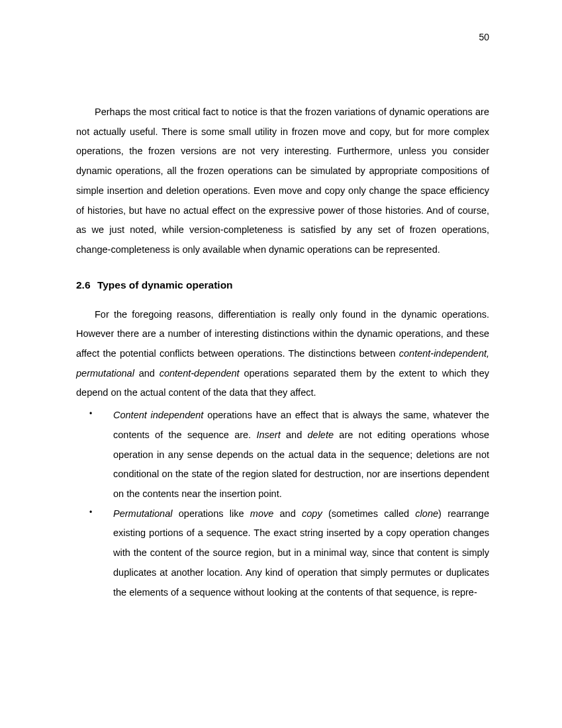  Describe the element at coordinates (301, 553) in the screenshot. I see `text: ) rearrange existing portions of a seque…` at that location.